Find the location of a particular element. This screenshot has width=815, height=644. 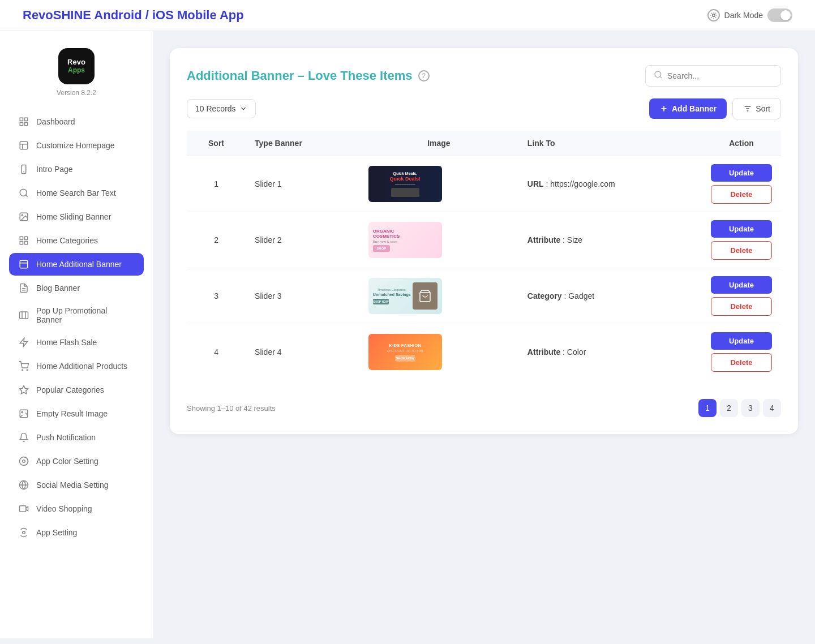

row3-update-button: Update is located at coordinates (741, 285).